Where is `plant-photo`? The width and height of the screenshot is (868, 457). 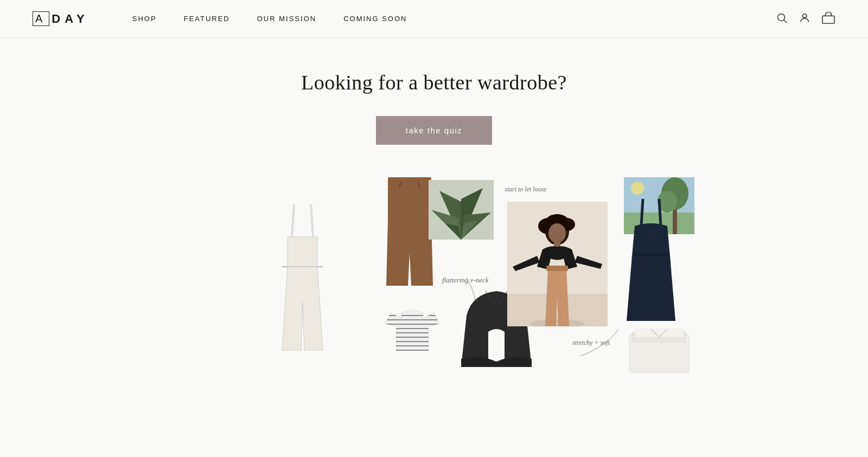 plant-photo is located at coordinates (461, 210).